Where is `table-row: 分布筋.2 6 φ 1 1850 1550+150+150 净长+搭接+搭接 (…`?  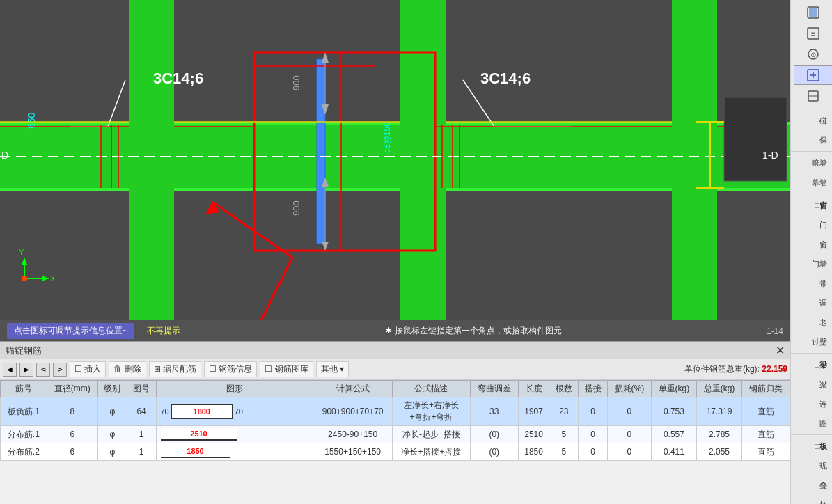 table-row: 分布筋.2 6 φ 1 1850 1550+150+150 净长+搭接+搭接 (… is located at coordinates (395, 452).